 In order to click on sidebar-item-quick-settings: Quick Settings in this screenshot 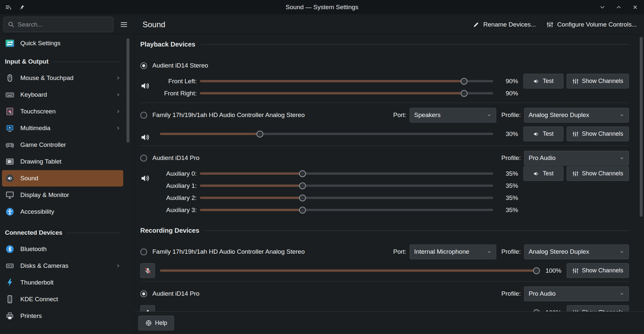, I will do `click(63, 43)`.